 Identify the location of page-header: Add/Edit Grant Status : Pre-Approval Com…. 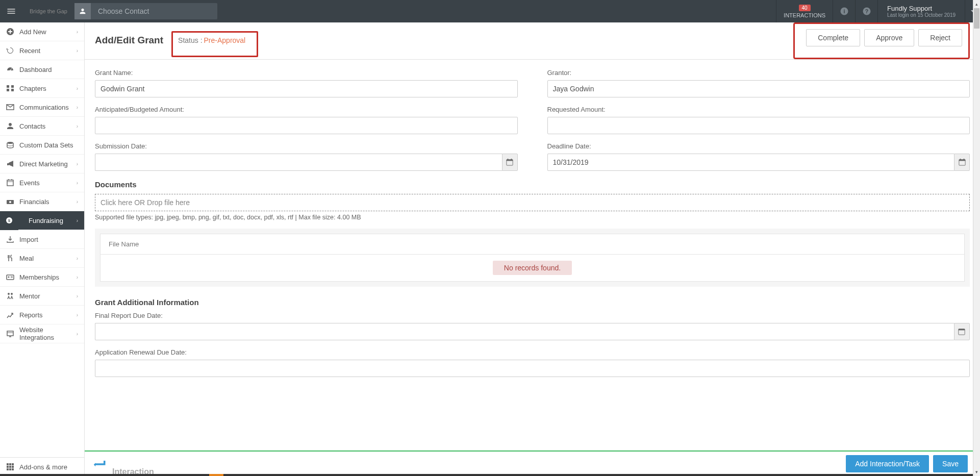
(533, 41).